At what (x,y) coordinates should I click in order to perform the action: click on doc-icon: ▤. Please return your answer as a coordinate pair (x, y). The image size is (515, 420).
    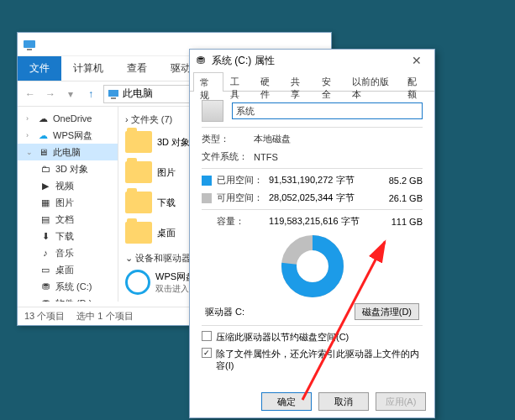
    Looking at the image, I should click on (45, 219).